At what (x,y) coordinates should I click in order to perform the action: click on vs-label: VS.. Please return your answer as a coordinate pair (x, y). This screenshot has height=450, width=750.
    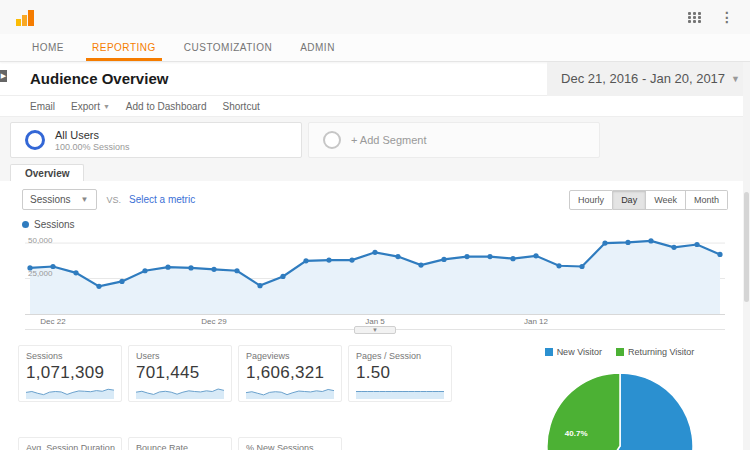
    Looking at the image, I should click on (114, 200).